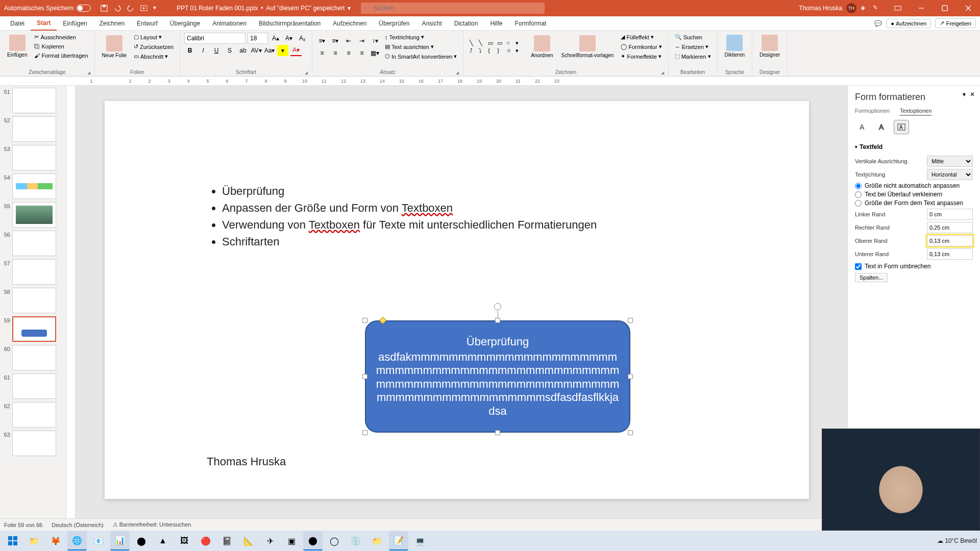 This screenshot has width=980, height=551. Describe the element at coordinates (510, 51) in the screenshot. I see `shape-star-icon: ☆` at that location.